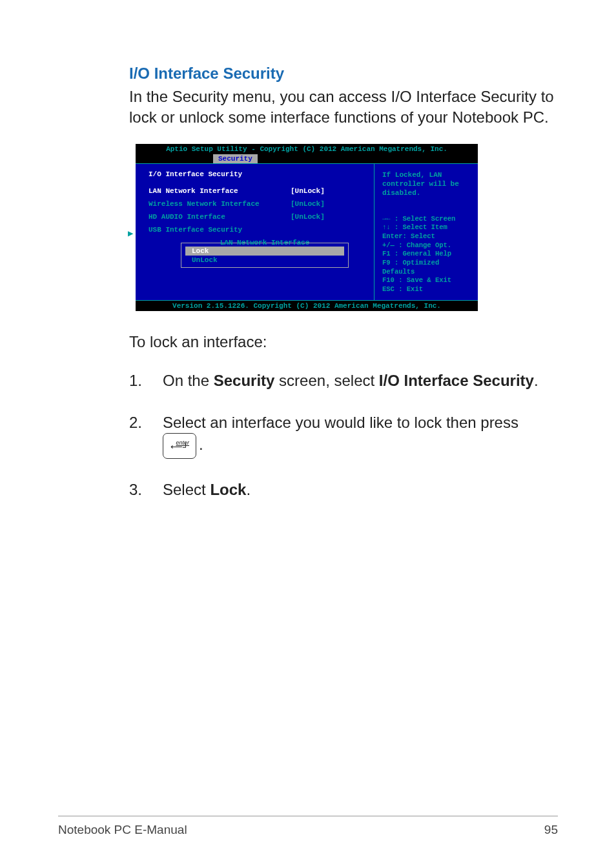  Describe the element at coordinates (220, 191) in the screenshot. I see `bios-item-label: LAN Network Interface` at that location.